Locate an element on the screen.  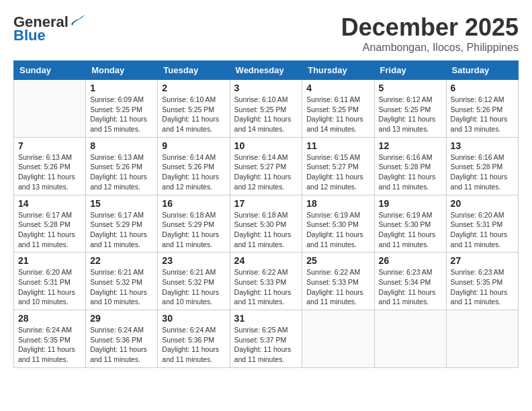
day-number: 26 is located at coordinates (410, 261).